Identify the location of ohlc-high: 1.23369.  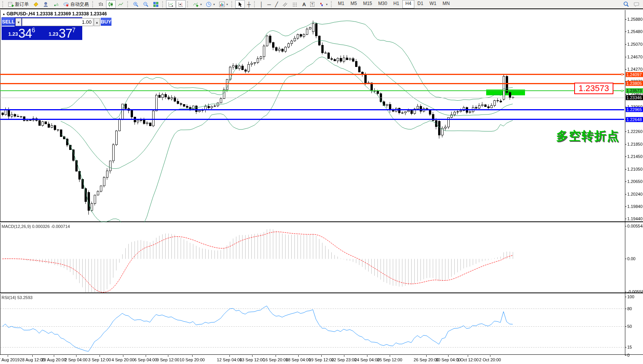
(62, 14).